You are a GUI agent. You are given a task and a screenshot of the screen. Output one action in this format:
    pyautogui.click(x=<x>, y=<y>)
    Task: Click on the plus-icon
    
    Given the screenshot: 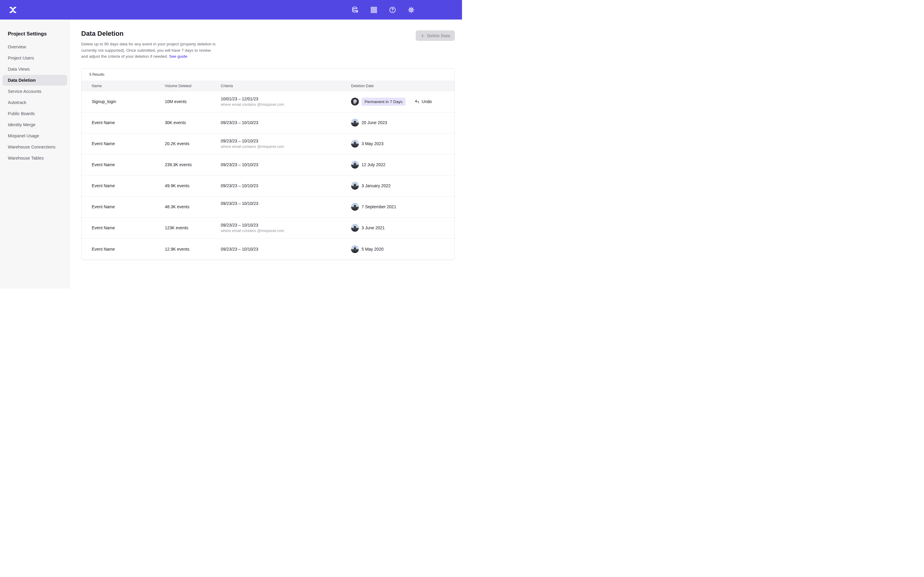 What is the action you would take?
    pyautogui.click(x=422, y=36)
    